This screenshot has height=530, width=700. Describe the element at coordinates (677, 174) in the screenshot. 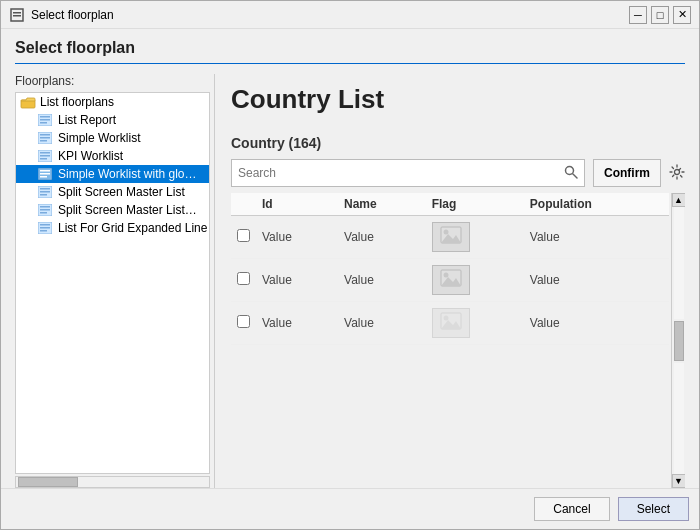

I see `settings-icon` at that location.